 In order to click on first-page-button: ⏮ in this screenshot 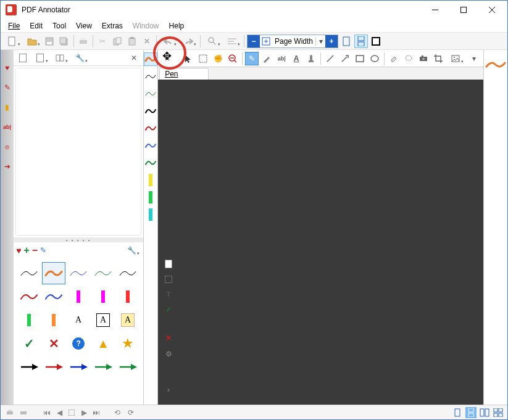, I will do `click(47, 413)`.